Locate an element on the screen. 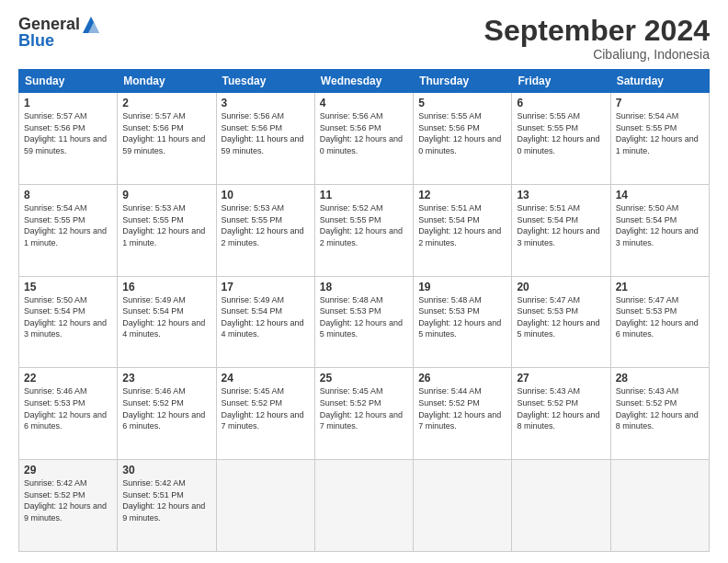  col-header-tuesday: Tuesday is located at coordinates (265, 81).